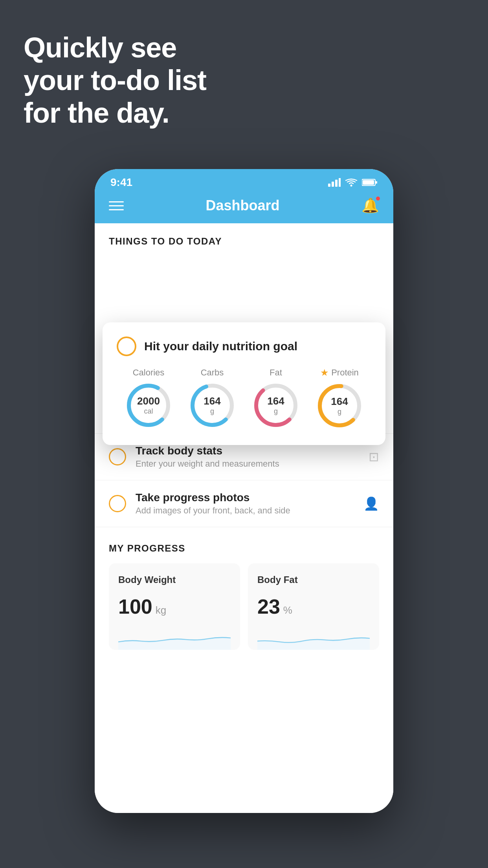 The width and height of the screenshot is (488, 868). I want to click on card-circle-check, so click(127, 346).